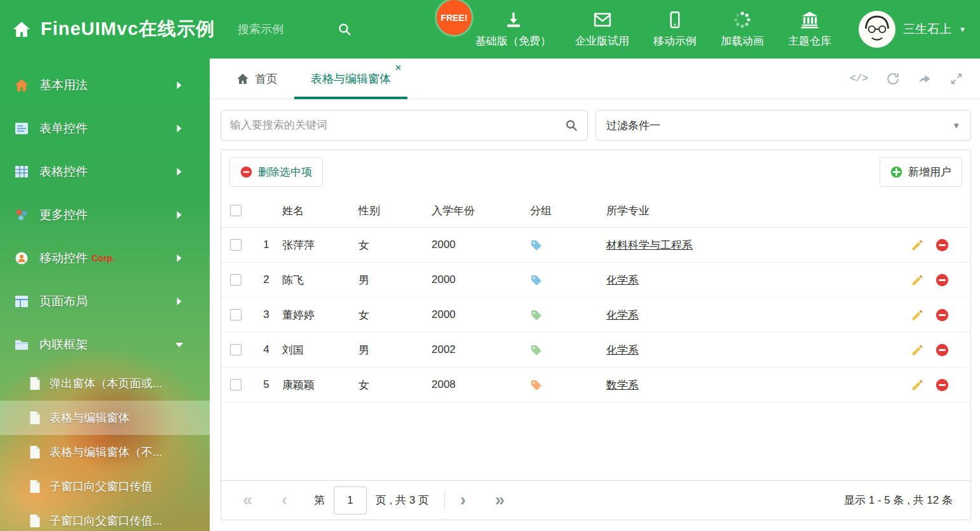 This screenshot has height=531, width=980. Describe the element at coordinates (64, 215) in the screenshot. I see `sidebar-item-label: 更多控件` at that location.